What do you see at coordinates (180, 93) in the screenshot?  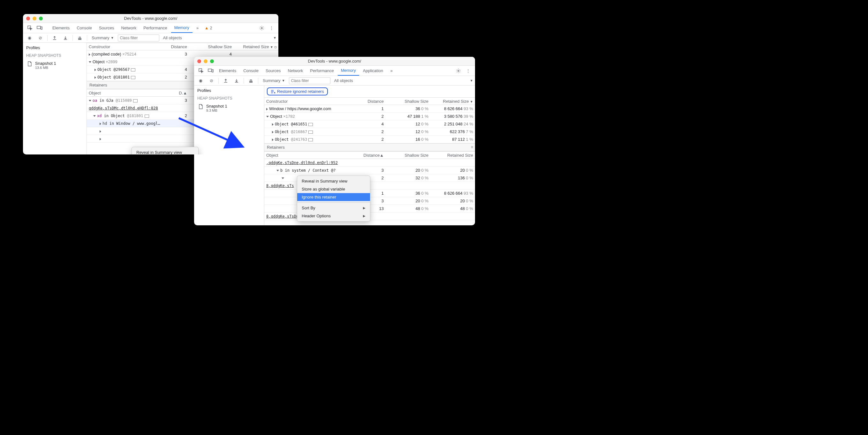 I see `col-d: D.▲` at bounding box center [180, 93].